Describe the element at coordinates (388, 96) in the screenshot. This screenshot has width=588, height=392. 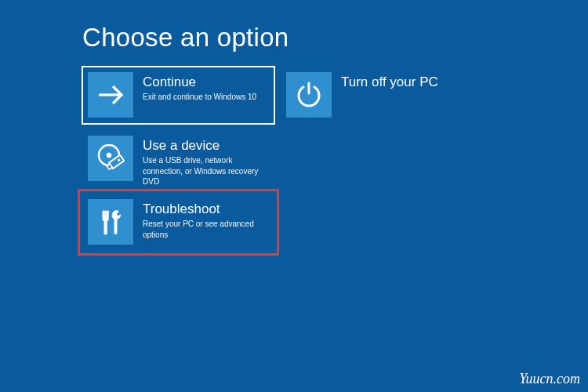
I see `turnoff-text: Turn off your PC` at that location.